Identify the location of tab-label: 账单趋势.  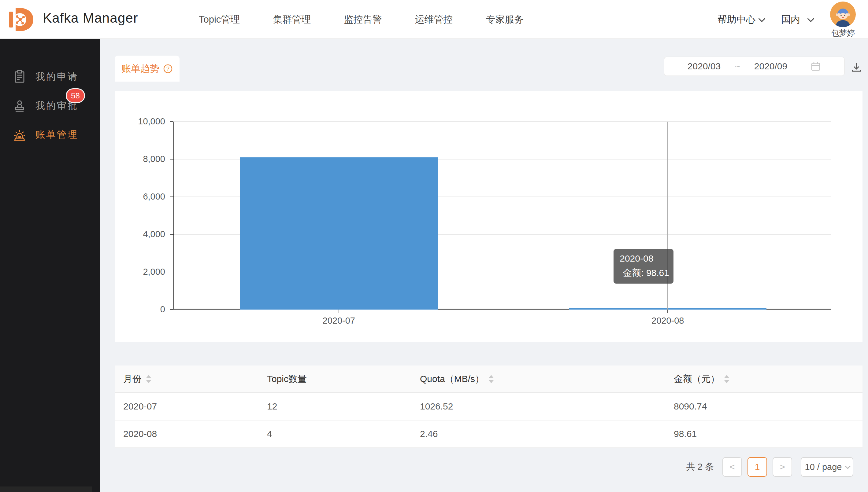
(140, 69).